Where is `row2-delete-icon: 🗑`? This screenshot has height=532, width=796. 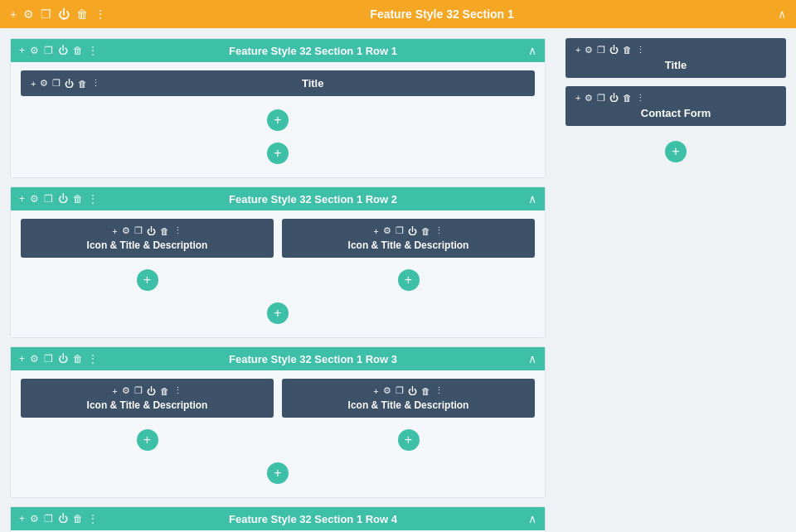
row2-delete-icon: 🗑 is located at coordinates (78, 199).